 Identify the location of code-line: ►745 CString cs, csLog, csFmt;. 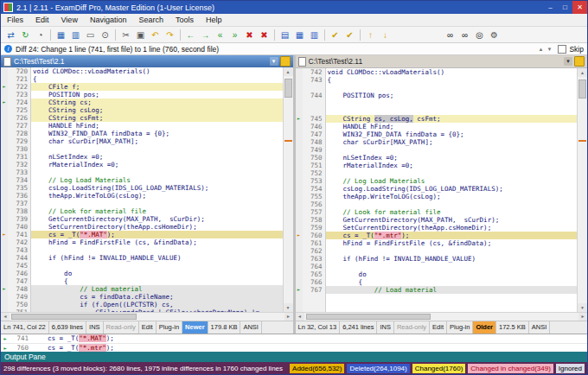
(437, 119).